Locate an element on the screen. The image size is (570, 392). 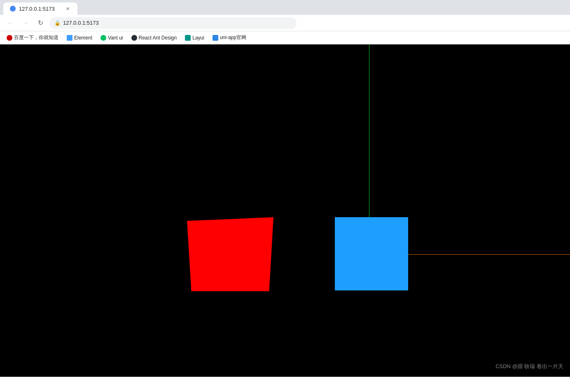
bookmark-vant: Vant ui is located at coordinates (112, 38).